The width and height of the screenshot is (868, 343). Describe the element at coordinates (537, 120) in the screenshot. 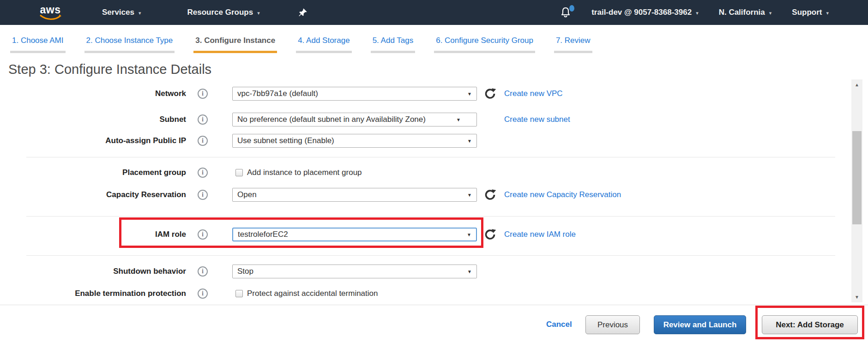

I see `create-new-subnet-link: Create new subnet` at that location.